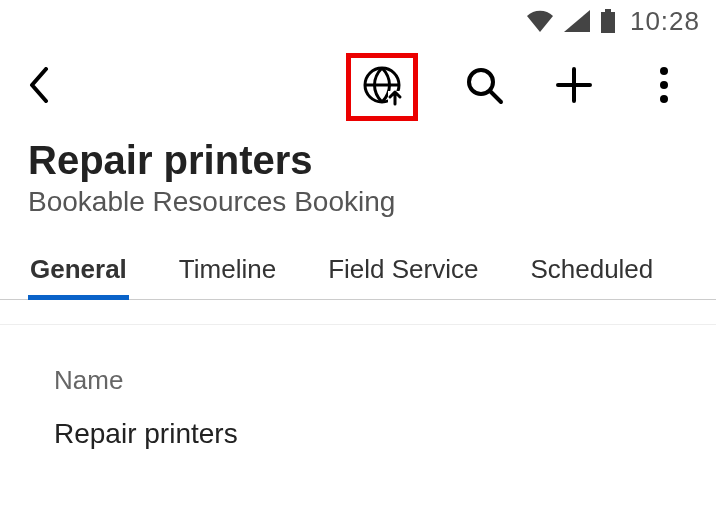 This screenshot has height=530, width=716. Describe the element at coordinates (665, 22) in the screenshot. I see `clock: 10:28` at that location.